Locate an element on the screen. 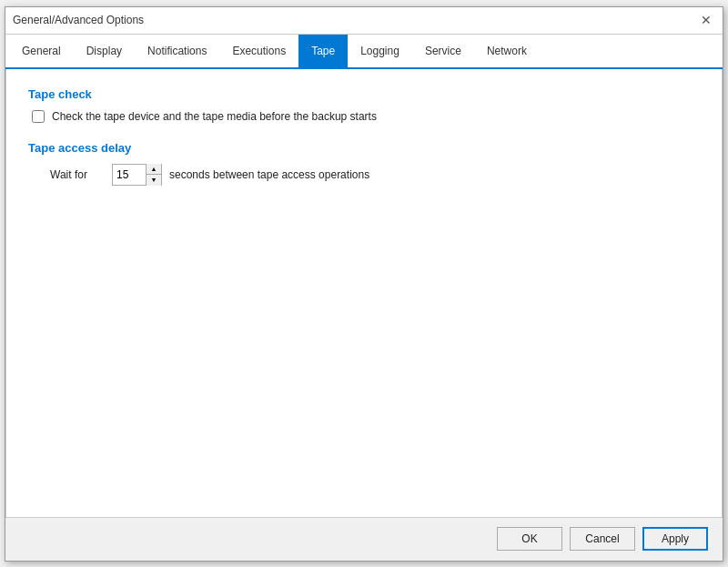  delay-description: seconds between tape access operations is located at coordinates (269, 175).